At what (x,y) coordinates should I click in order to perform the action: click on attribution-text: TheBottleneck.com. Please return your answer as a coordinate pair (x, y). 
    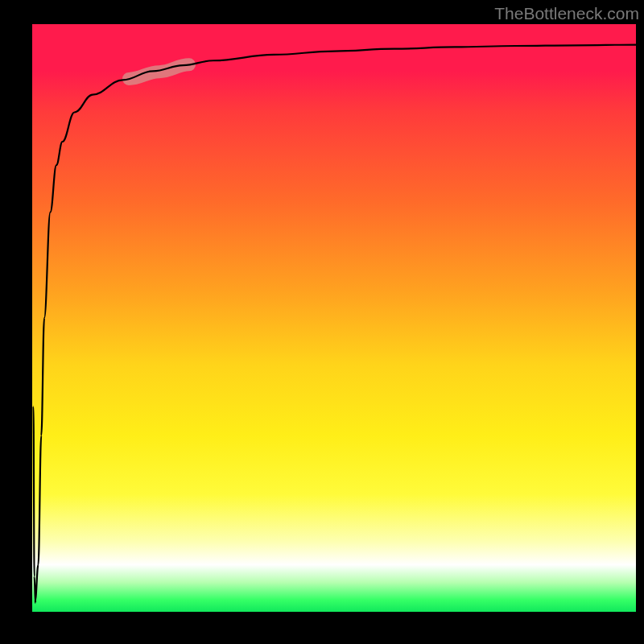
    Looking at the image, I should click on (567, 14).